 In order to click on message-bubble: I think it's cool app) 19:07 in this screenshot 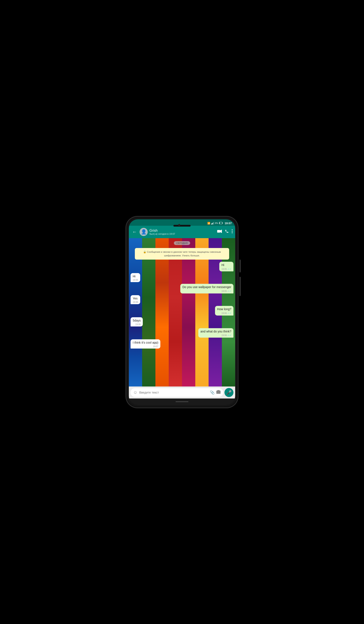, I will do `click(146, 344)`.